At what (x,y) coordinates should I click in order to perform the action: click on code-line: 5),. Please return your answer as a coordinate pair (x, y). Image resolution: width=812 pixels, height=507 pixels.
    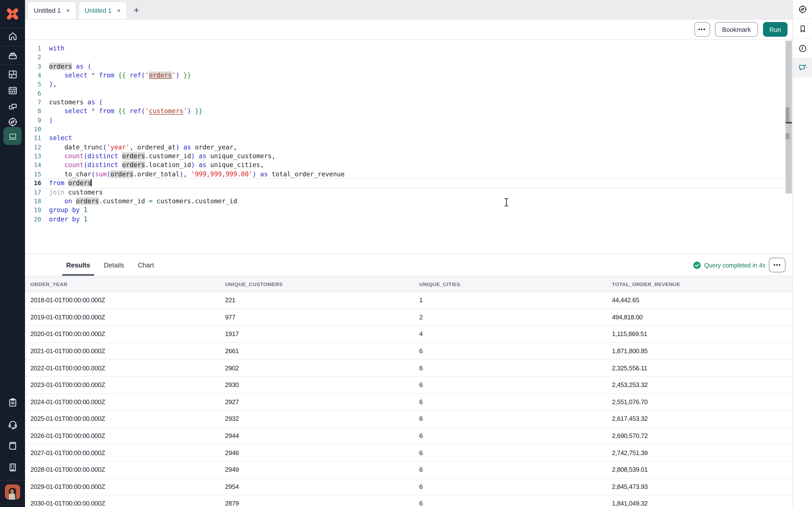
    Looking at the image, I should click on (409, 84).